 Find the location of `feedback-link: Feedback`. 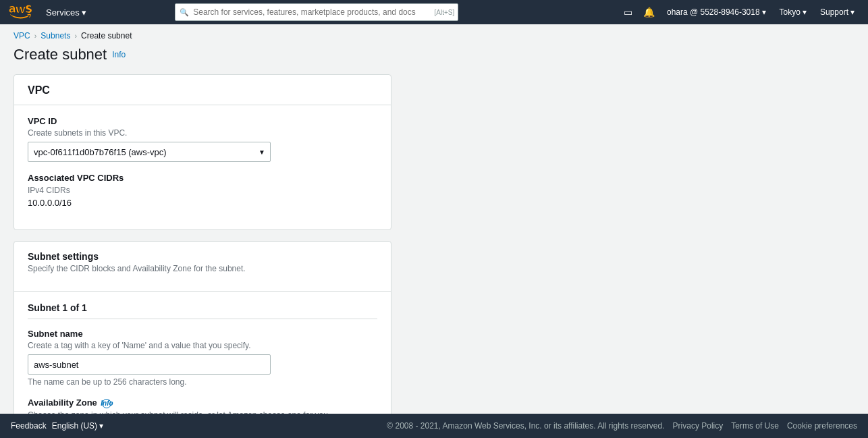

feedback-link: Feedback is located at coordinates (28, 426).